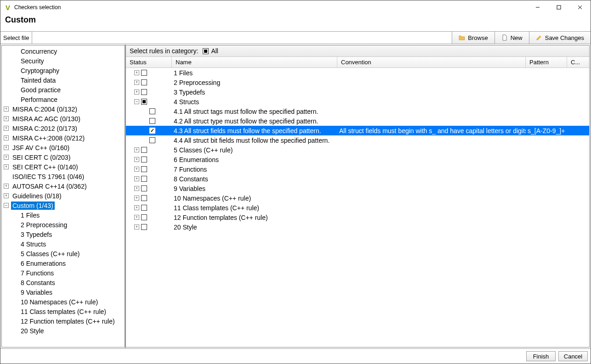  What do you see at coordinates (580, 7) in the screenshot?
I see `close-button` at bounding box center [580, 7].